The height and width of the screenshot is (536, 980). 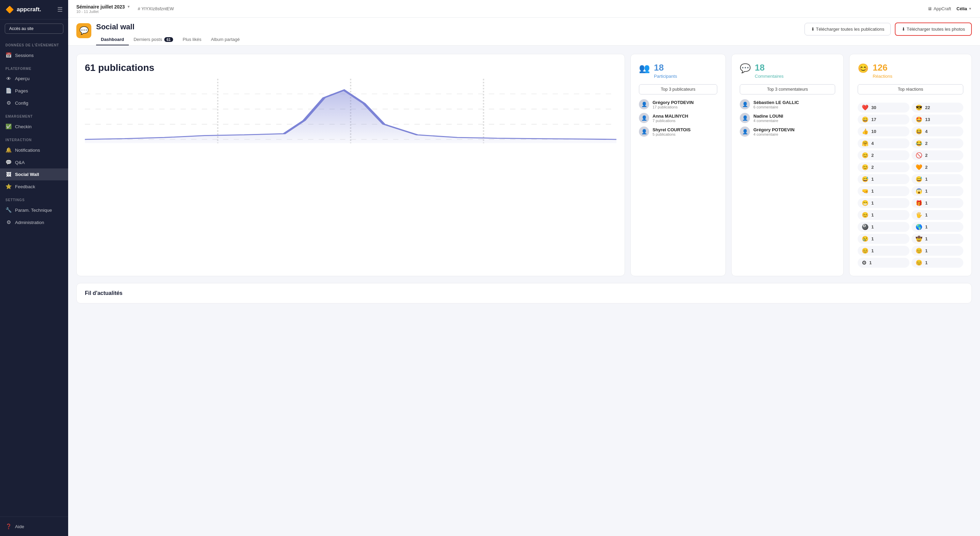 What do you see at coordinates (644, 69) in the screenshot?
I see `participants-icon: 👥` at bounding box center [644, 69].